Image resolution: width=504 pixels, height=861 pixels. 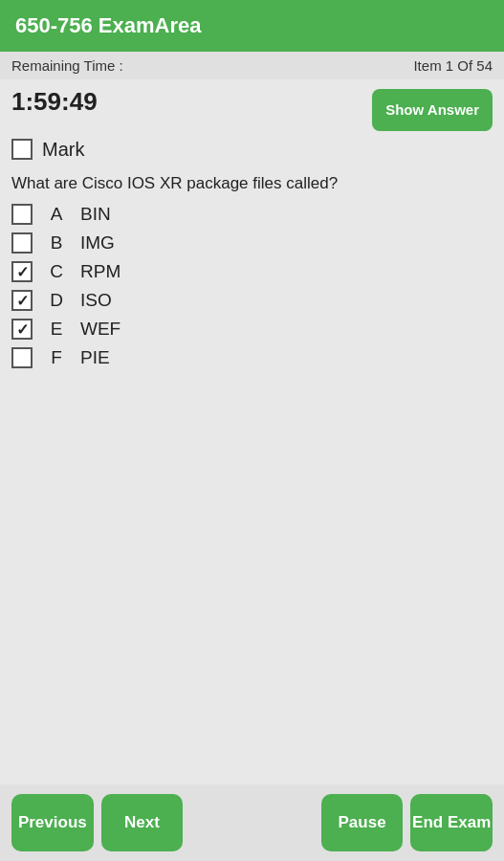 What do you see at coordinates (362, 823) in the screenshot?
I see `pause-button: Pause` at bounding box center [362, 823].